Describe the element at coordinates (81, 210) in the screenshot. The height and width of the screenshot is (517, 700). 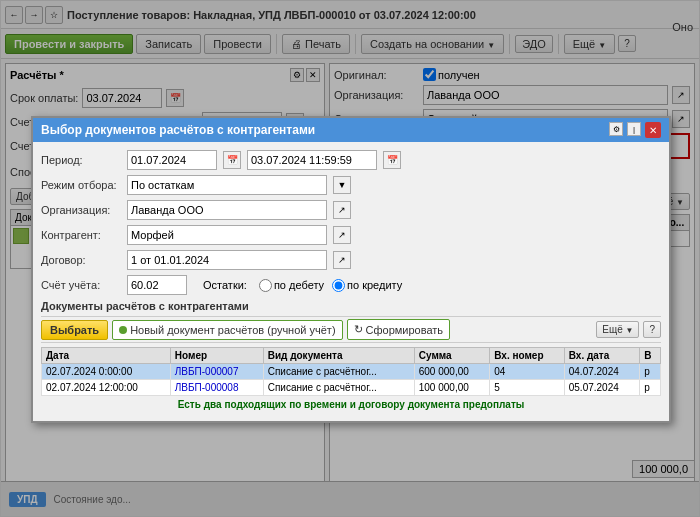
I see `modal-org-label: Организация:` at that location.